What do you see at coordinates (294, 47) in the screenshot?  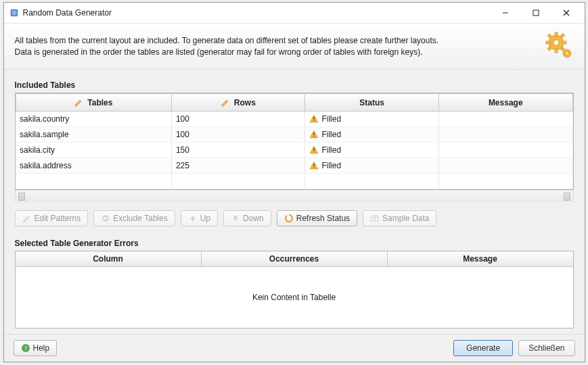 I see `header: All tables from the current layout are i…` at bounding box center [294, 47].